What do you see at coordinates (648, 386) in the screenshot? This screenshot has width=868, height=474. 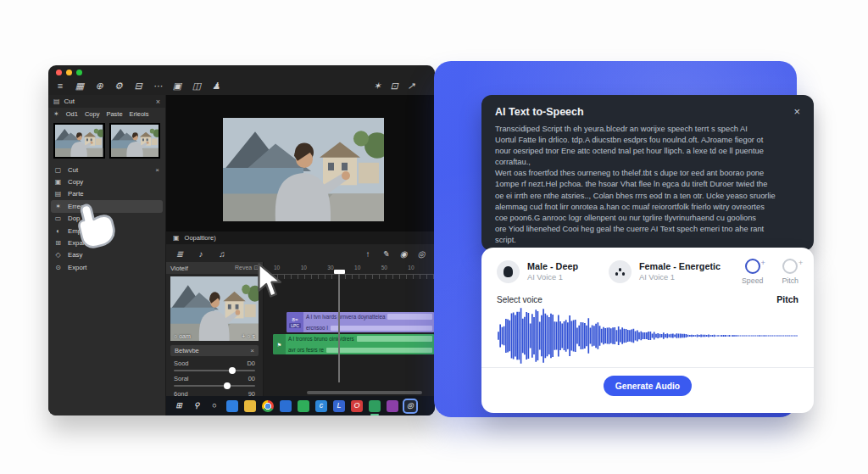 I see `generate-audio-button: Generate Audio` at bounding box center [648, 386].